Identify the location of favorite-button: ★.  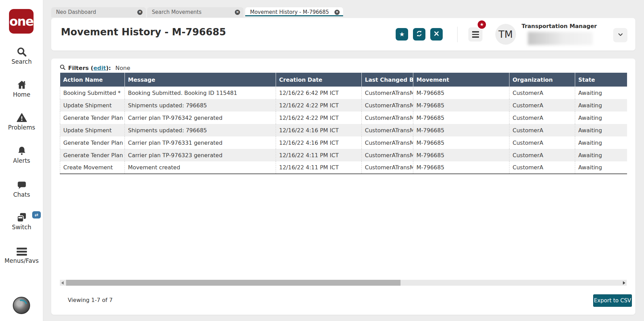
(402, 34).